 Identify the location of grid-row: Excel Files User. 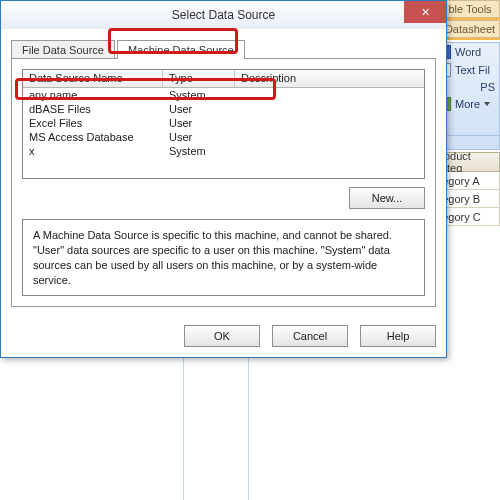
(224, 123).